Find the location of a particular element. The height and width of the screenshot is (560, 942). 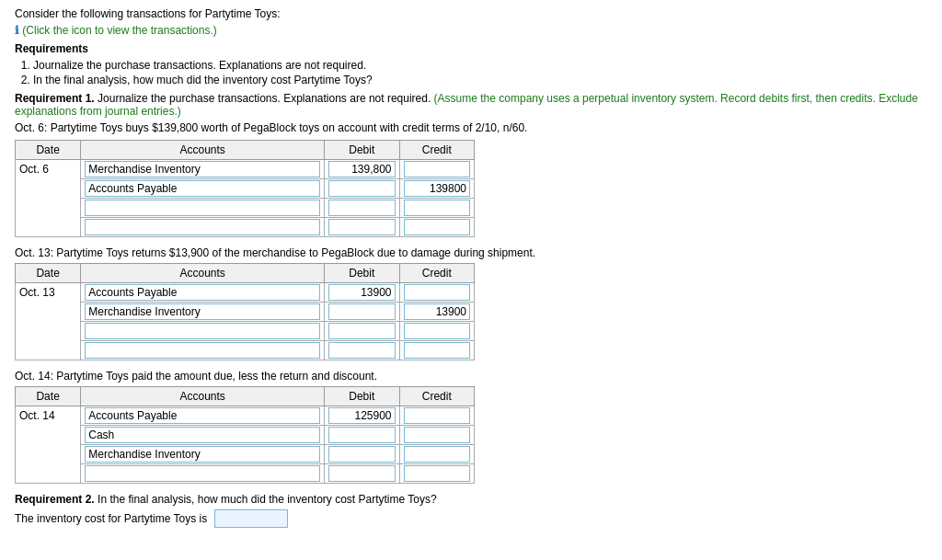

oct6-account-3-input is located at coordinates (202, 208).